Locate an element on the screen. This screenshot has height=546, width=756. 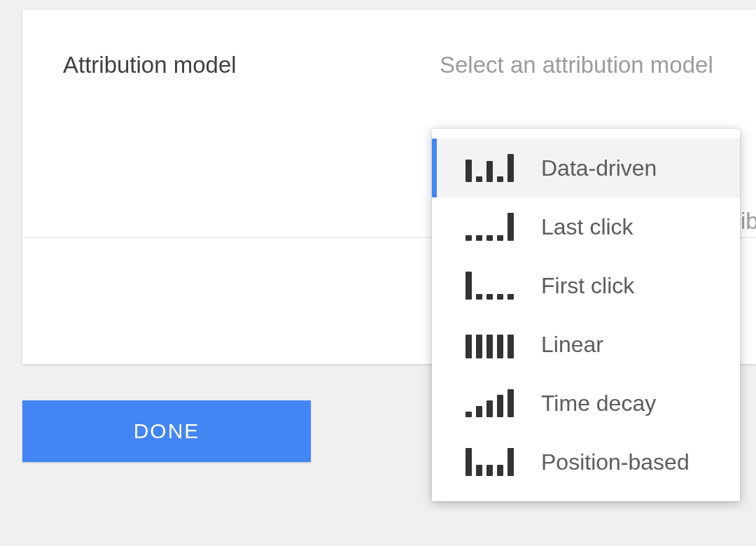
option-label: First click is located at coordinates (588, 286).